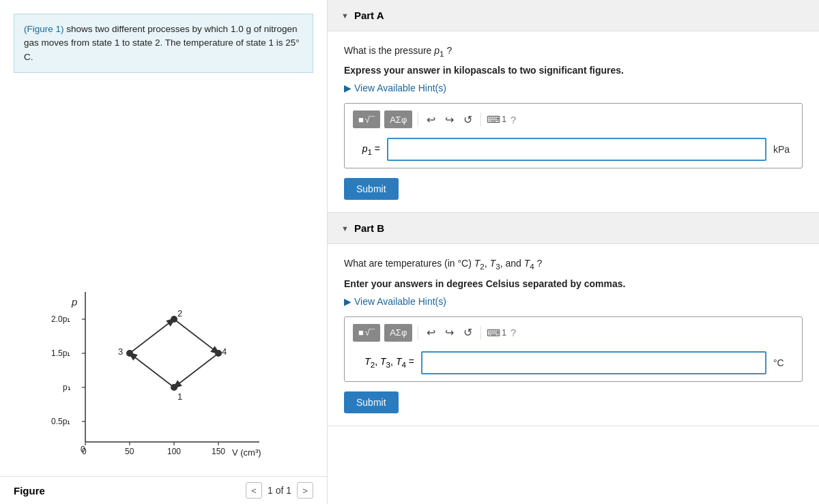 This screenshot has width=819, height=504. I want to click on keyboard-icon: ⌨, so click(493, 119).